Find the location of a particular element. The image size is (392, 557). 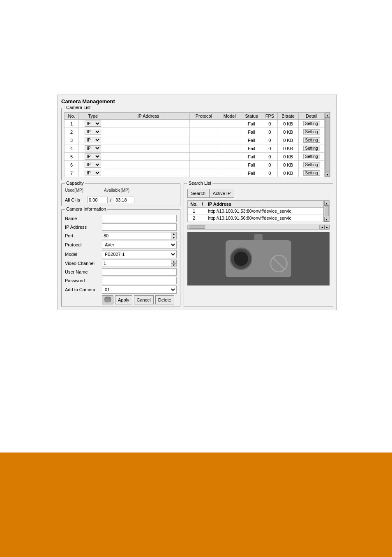

port-row: Port ▲ ▼ is located at coordinates (121, 236).